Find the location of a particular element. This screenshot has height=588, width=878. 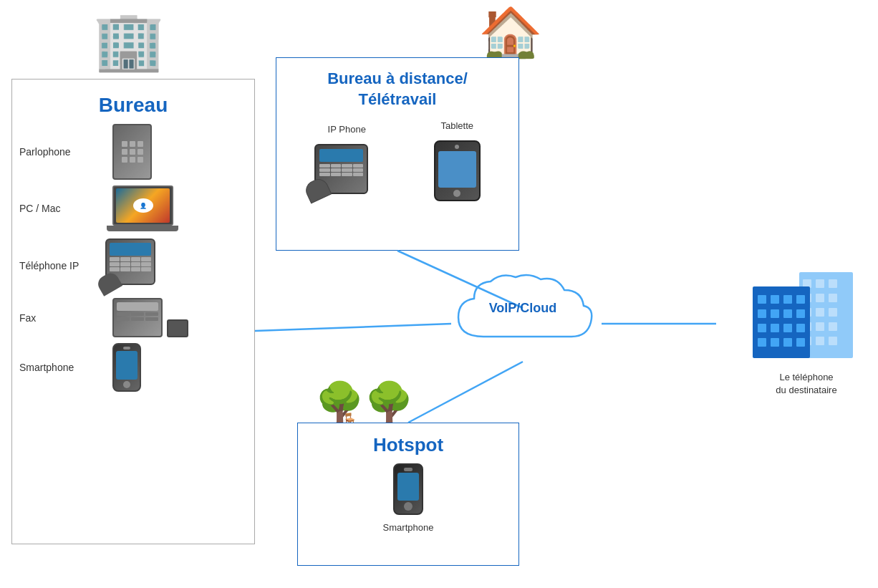

remote-item-tablette: Tablette is located at coordinates (457, 160).